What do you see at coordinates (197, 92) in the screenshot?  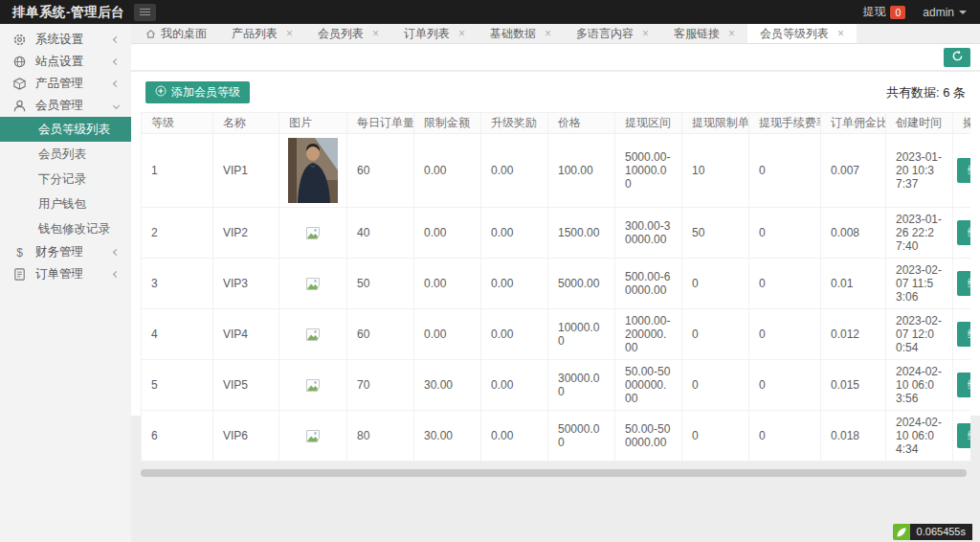 I see `add-member-level-button: 添加会员等级` at bounding box center [197, 92].